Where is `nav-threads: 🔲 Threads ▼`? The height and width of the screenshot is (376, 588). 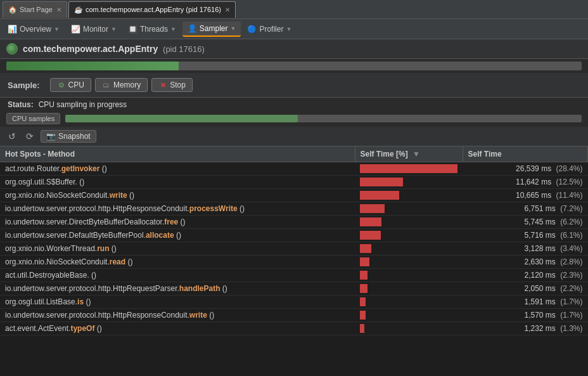 nav-threads: 🔲 Threads ▼ is located at coordinates (152, 29).